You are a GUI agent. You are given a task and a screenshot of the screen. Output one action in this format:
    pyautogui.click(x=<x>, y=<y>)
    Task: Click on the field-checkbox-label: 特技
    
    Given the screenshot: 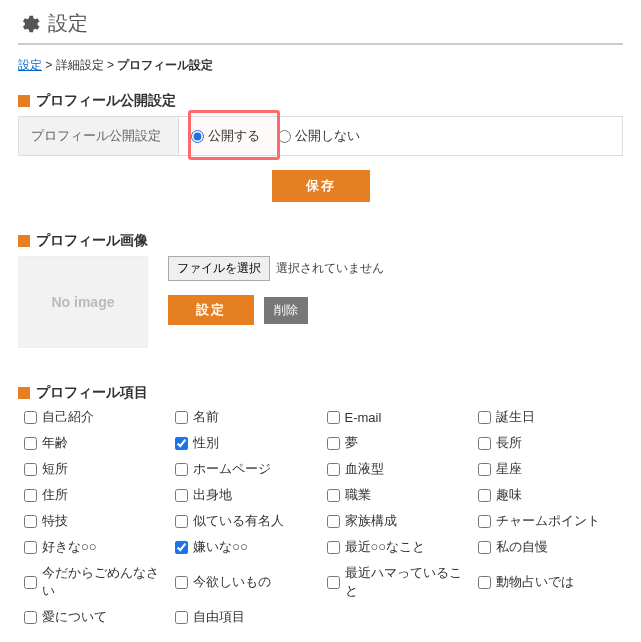 What is the action you would take?
    pyautogui.click(x=55, y=521)
    